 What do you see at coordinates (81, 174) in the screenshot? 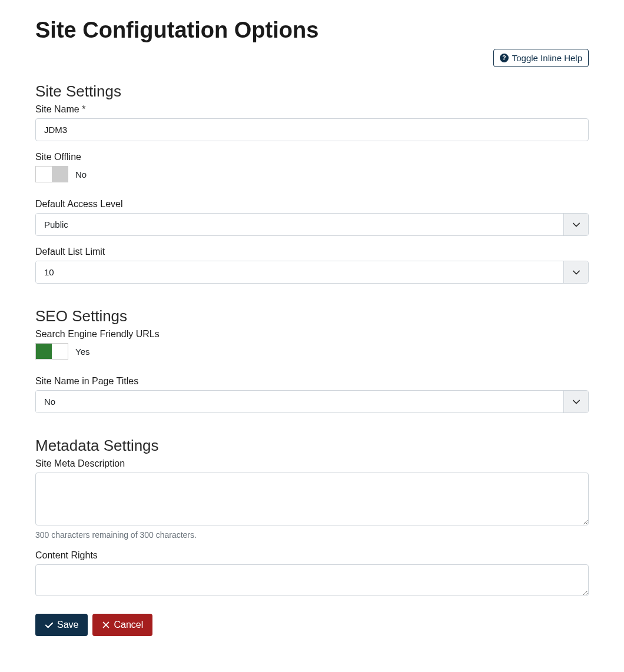
I see `site-offline-state: No` at bounding box center [81, 174].